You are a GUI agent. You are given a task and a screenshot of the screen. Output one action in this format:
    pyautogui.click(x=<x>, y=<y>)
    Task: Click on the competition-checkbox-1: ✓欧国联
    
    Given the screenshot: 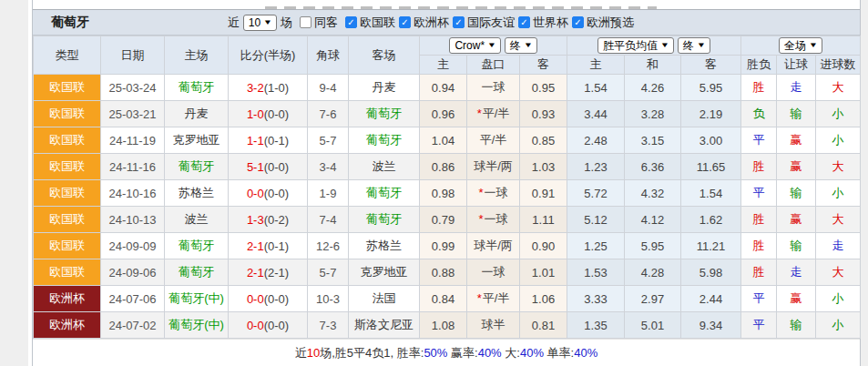 What is the action you would take?
    pyautogui.click(x=370, y=23)
    